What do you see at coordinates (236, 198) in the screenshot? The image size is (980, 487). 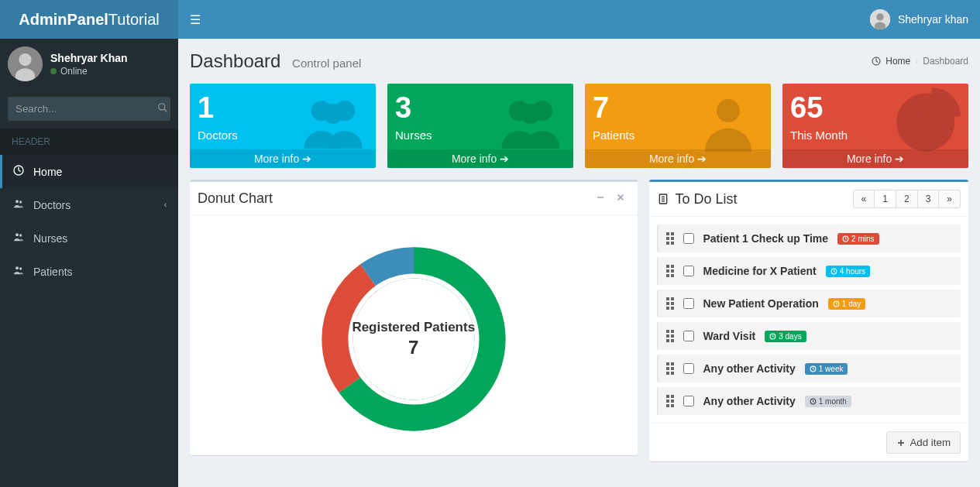 I see `donut-title: Donut Chart` at bounding box center [236, 198].